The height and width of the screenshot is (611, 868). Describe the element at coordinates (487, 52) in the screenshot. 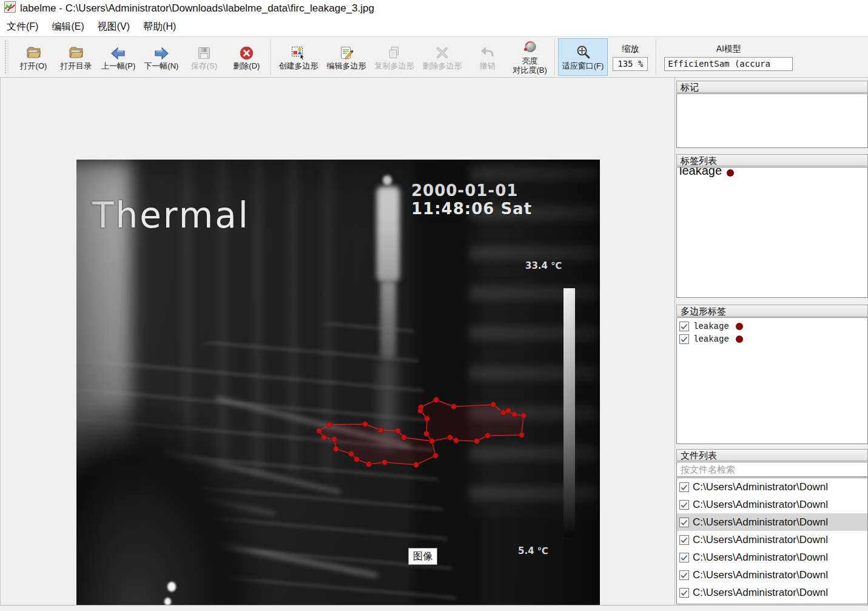

I see `undo-icon` at that location.